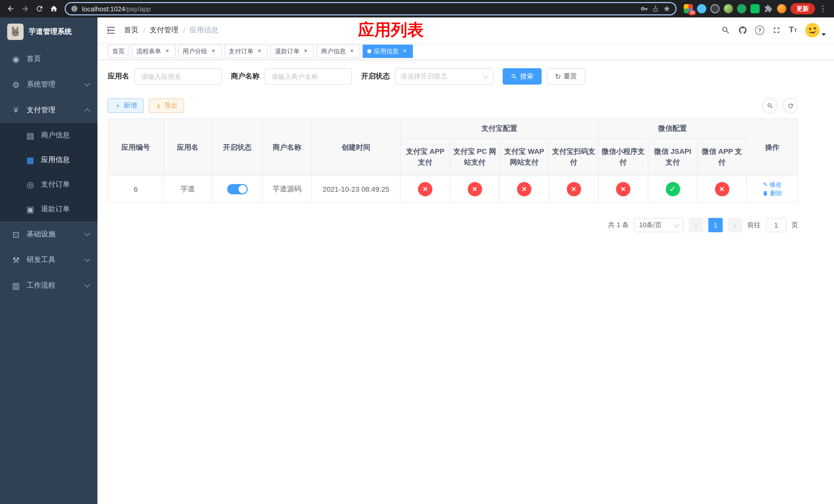 The height and width of the screenshot is (504, 834). What do you see at coordinates (287, 147) in the screenshot?
I see `col-merchant: 商户名称` at bounding box center [287, 147].